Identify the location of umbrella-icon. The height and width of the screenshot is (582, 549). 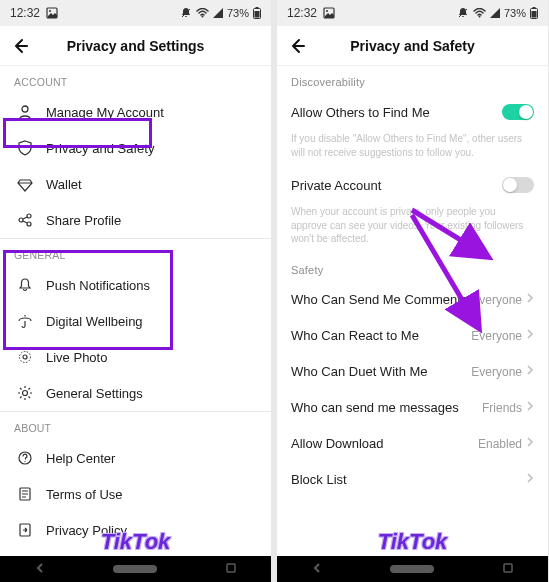
(25, 321).